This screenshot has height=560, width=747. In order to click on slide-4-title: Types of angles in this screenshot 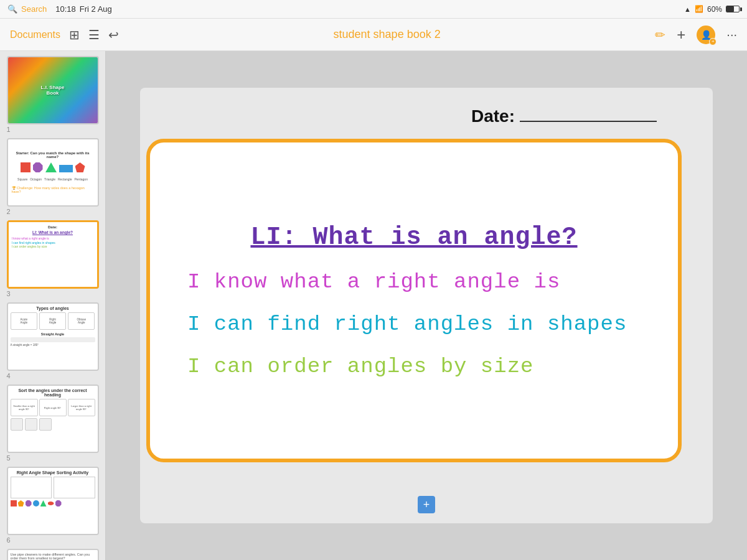, I will do `click(53, 309)`.